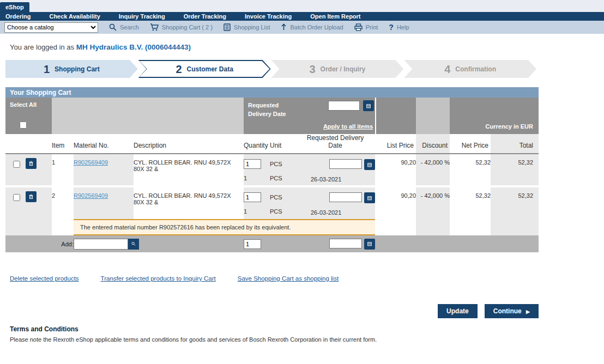 The width and height of the screenshot is (604, 364). What do you see at coordinates (340, 213) in the screenshot?
I see `row-2-confirmed-date: 26-03-2021` at bounding box center [340, 213].